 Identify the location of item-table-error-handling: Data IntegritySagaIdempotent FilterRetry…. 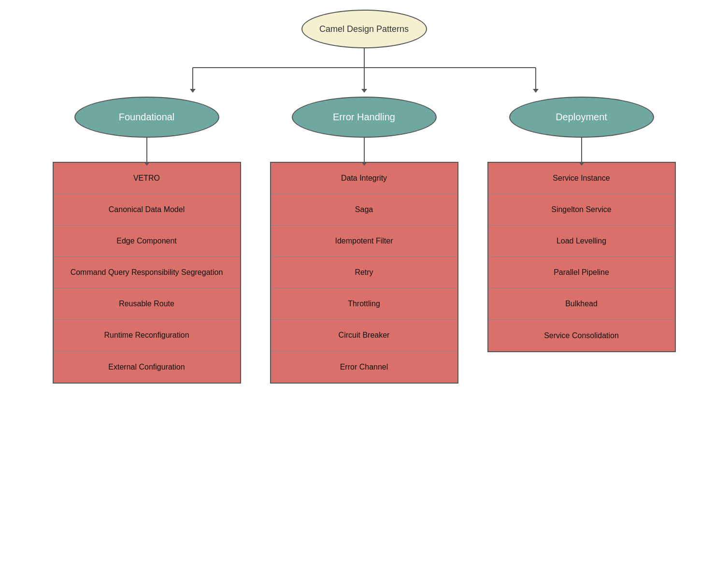
(364, 272).